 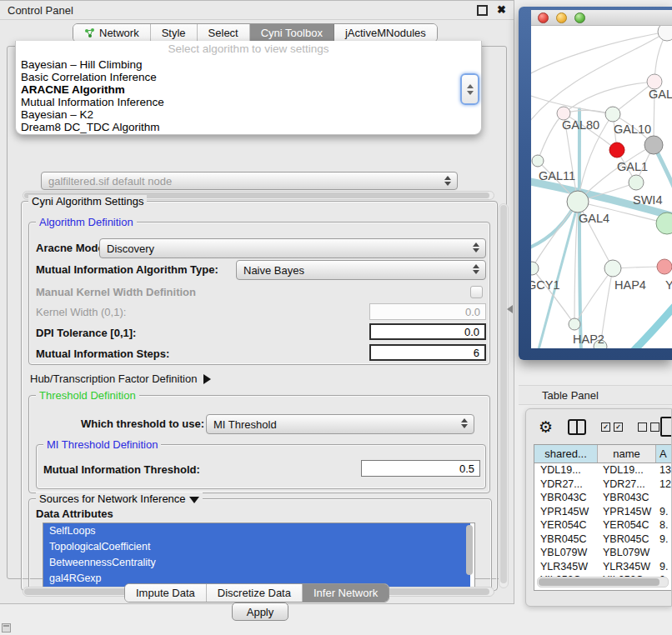 I want to click on node-label-gal: GAL, so click(x=660, y=94).